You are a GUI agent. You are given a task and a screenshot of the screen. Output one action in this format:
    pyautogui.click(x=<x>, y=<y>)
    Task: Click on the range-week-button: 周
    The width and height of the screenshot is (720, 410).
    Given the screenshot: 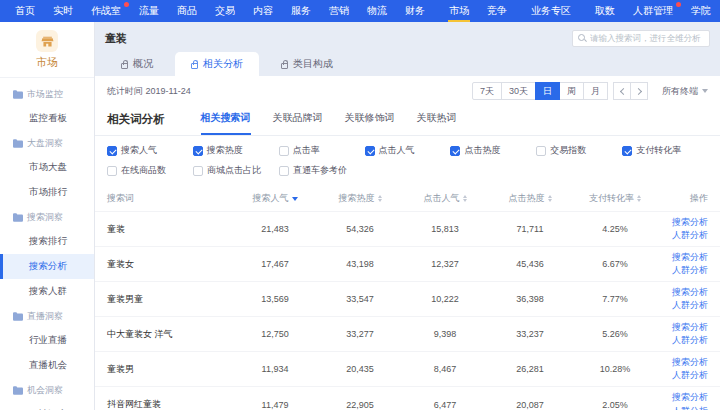 What is the action you would take?
    pyautogui.click(x=572, y=91)
    